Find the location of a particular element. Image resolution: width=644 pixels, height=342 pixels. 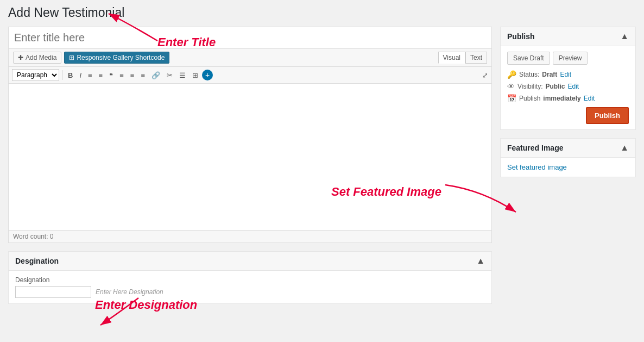

designation-panel: Desgination ▲ Designation Enter Here Des… is located at coordinates (250, 277).